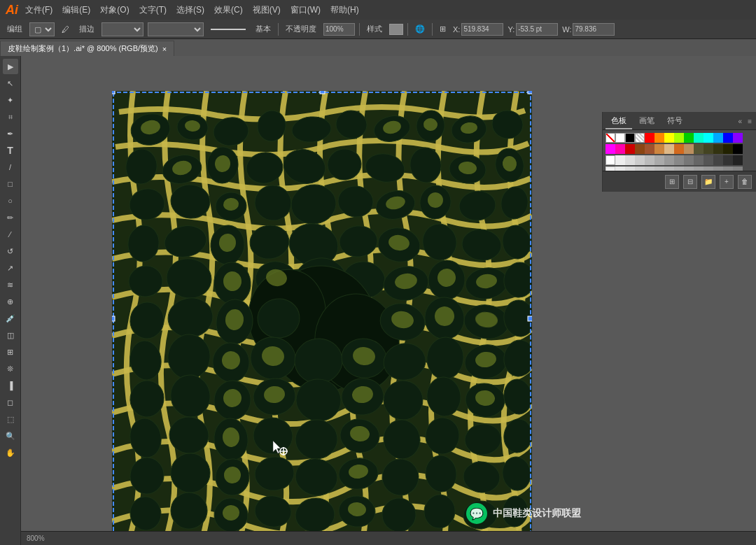 This screenshot has height=545, width=756. I want to click on menu-help: 帮助(H), so click(344, 10).